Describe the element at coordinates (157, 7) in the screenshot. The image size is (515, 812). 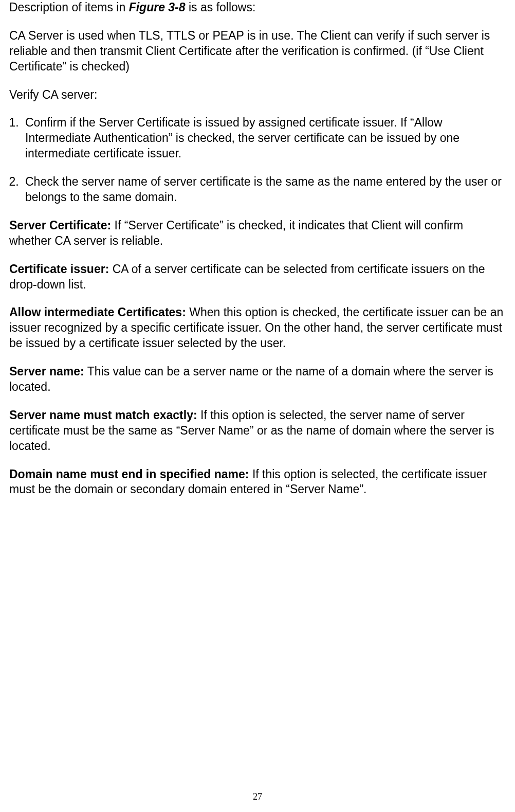
I see `figure-reference: Figure 3-8` at that location.